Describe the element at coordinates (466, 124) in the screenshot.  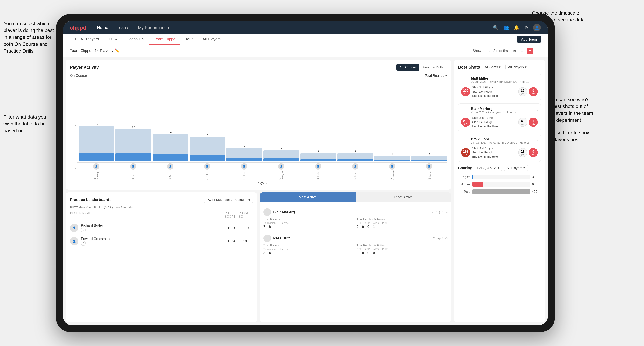
I see `shot-badge-sub: SG` at that location.